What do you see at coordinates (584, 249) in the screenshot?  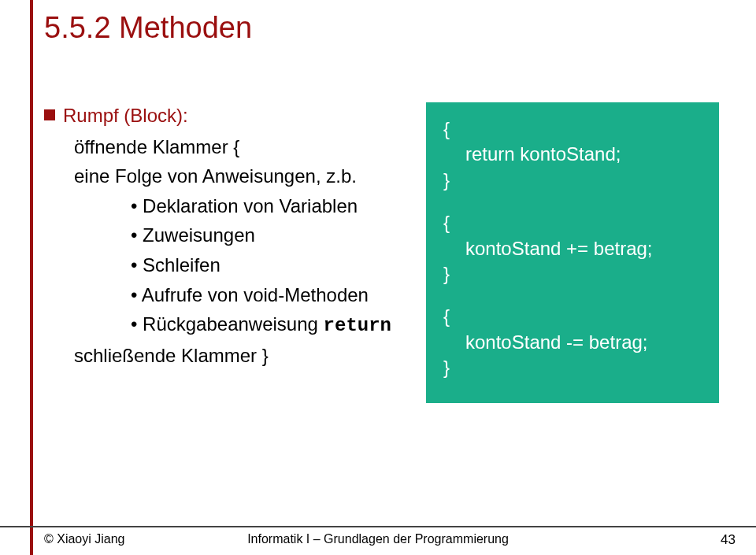 I see `code-line: kontoStand += betrag;` at bounding box center [584, 249].